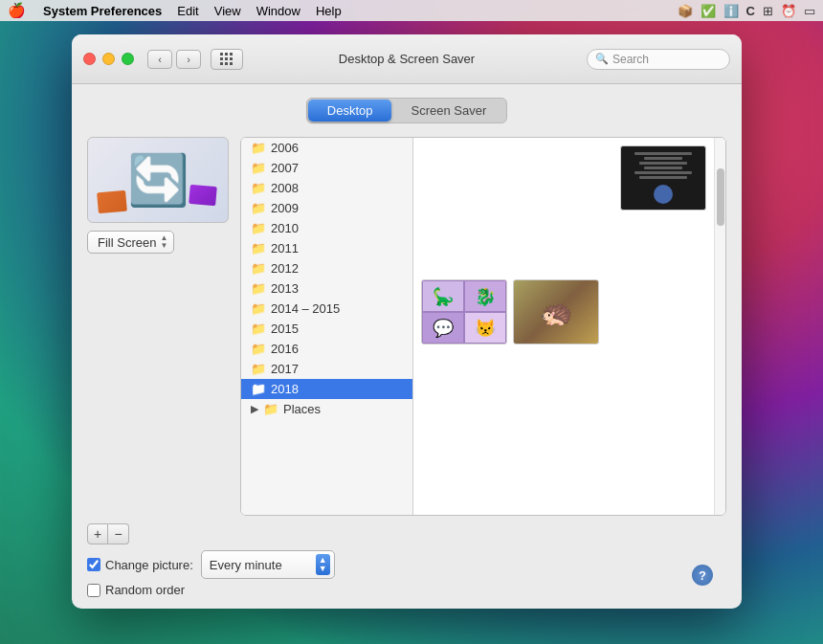 Image resolution: width=823 pixels, height=644 pixels. What do you see at coordinates (485, 327) in the screenshot?
I see `comic-cell-4: 😾` at bounding box center [485, 327].